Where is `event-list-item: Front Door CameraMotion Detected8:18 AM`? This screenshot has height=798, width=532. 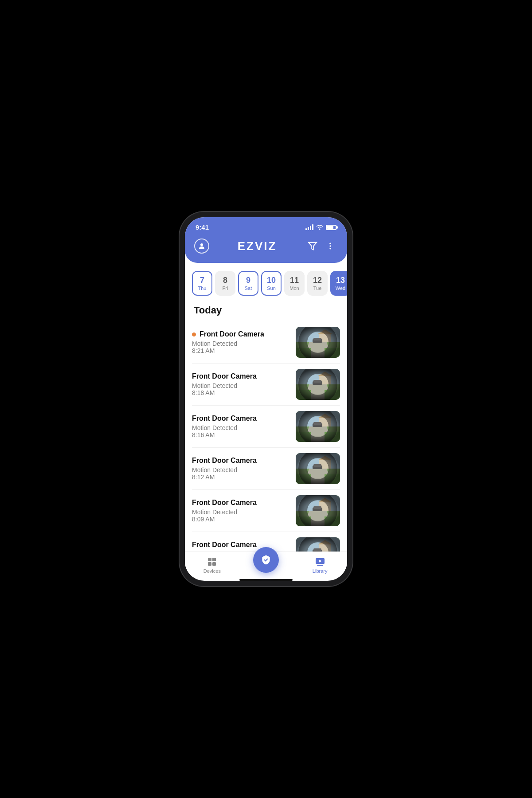
event-list-item: Front Door CameraMotion Detected8:18 AM is located at coordinates (266, 385).